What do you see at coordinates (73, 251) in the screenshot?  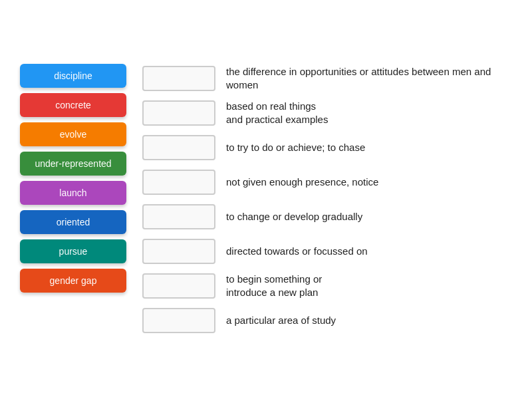 I see `word-btn-pursue: pursue` at bounding box center [73, 251].